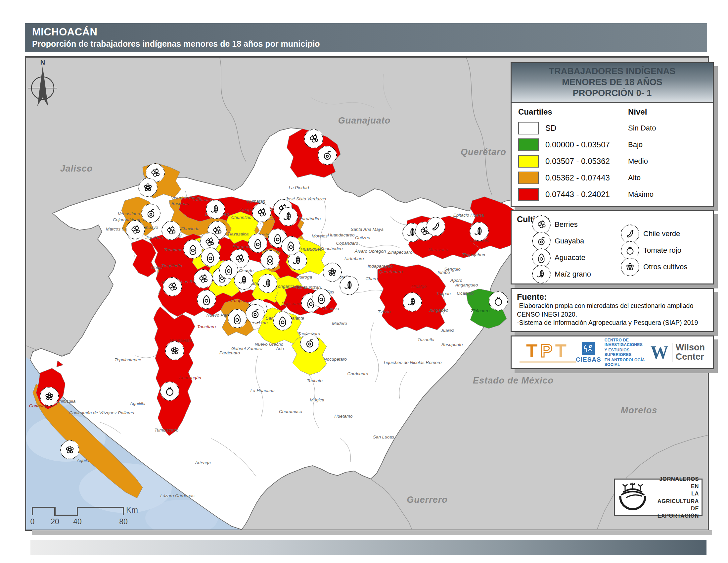 This screenshot has height=563, width=728. Describe the element at coordinates (444, 272) in the screenshot. I see `municipality-label: Irimbo` at that location.